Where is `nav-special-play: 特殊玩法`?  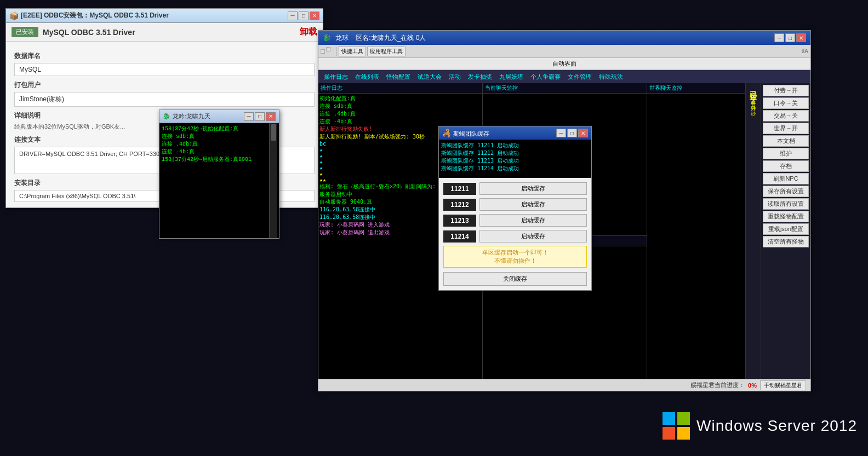 nav-special-play: 特殊玩法 is located at coordinates (611, 77).